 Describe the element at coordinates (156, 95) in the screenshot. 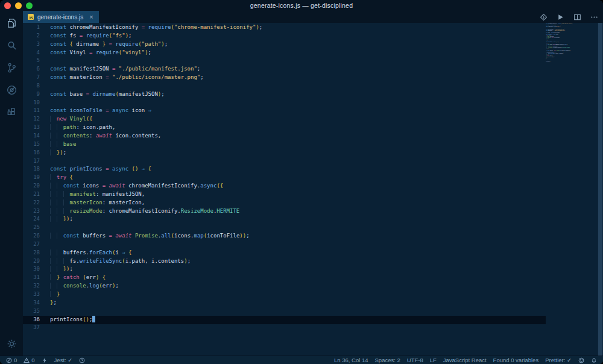

I see `code-line: const base = dirname(manifestJSON);` at that location.